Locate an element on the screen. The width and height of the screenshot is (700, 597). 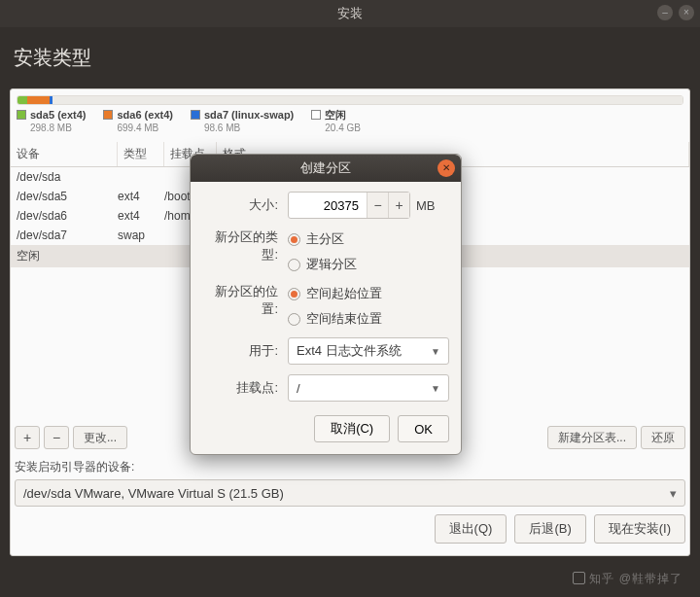
radio-begin: 空间起始位置 is located at coordinates (334, 294).